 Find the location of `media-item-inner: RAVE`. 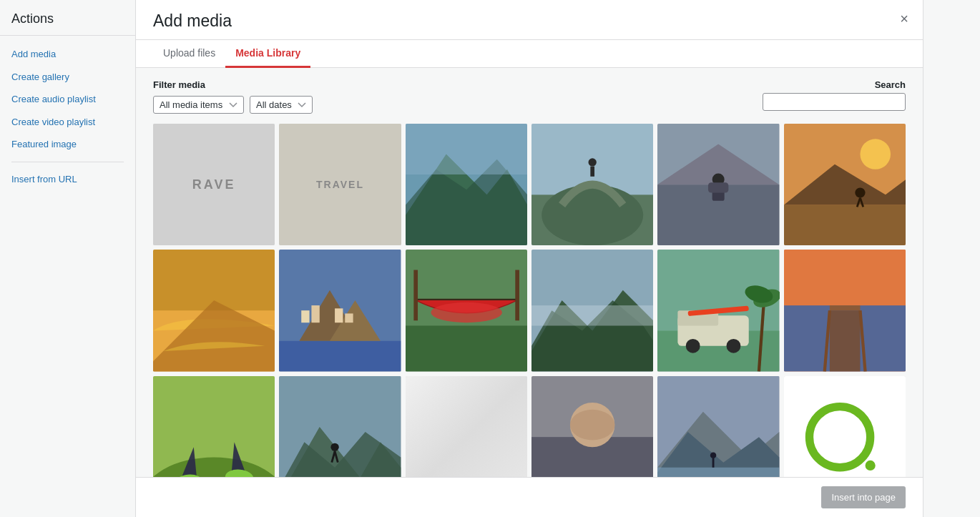

media-item-inner: RAVE is located at coordinates (214, 184).